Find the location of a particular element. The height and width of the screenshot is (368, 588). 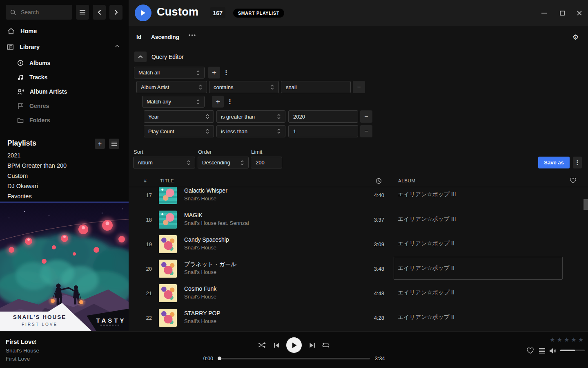

previous-track-button is located at coordinates (276, 345).